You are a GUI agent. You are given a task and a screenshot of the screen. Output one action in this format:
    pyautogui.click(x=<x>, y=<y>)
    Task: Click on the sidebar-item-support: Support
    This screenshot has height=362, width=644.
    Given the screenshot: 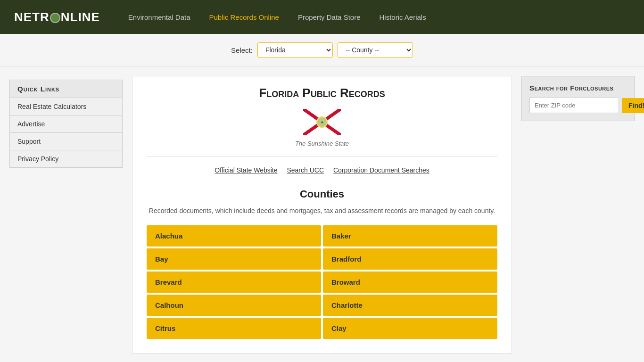 What is the action you would take?
    pyautogui.click(x=66, y=141)
    